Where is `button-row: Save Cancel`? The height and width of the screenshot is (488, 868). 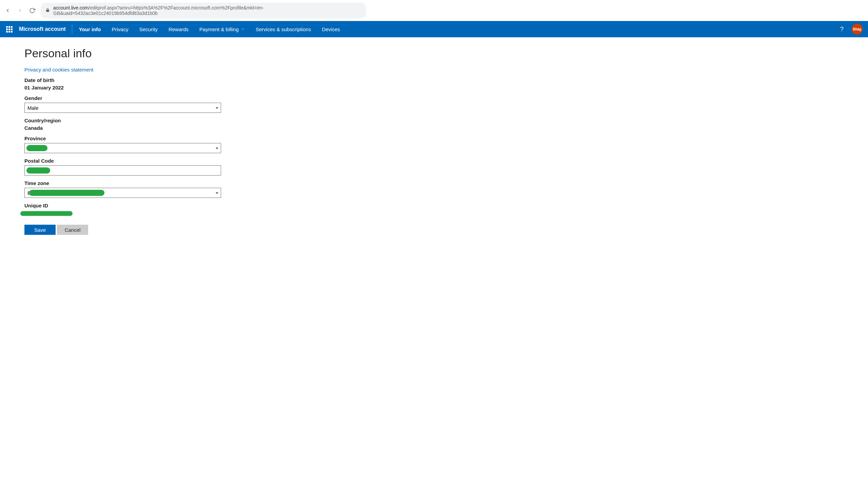 button-row: Save Cancel is located at coordinates (136, 230).